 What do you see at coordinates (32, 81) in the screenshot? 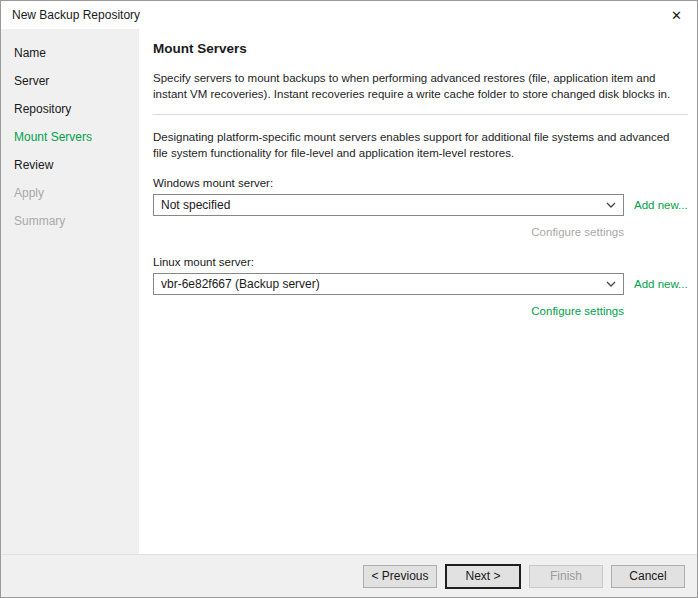
I see `sidebar-item-label: Server` at bounding box center [32, 81].